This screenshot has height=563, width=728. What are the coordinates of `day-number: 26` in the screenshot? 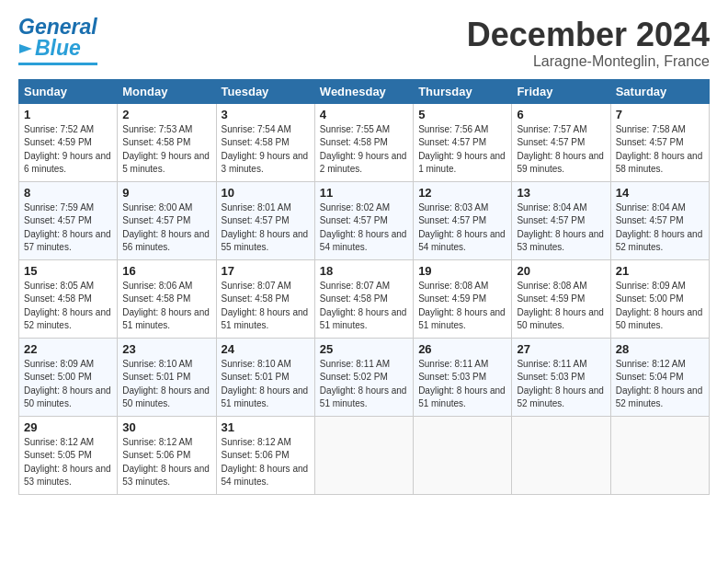 It's located at (462, 350).